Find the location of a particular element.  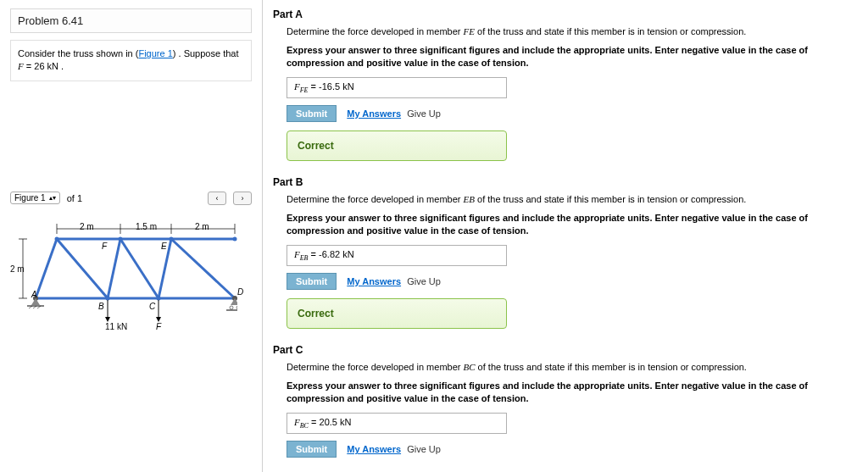

figure-nav: Figure 1 ▴▾ of 1 ‹ › is located at coordinates (131, 198).